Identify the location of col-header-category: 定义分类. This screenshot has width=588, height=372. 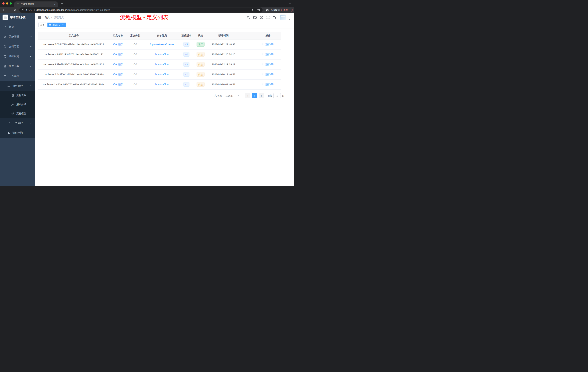
(135, 36).